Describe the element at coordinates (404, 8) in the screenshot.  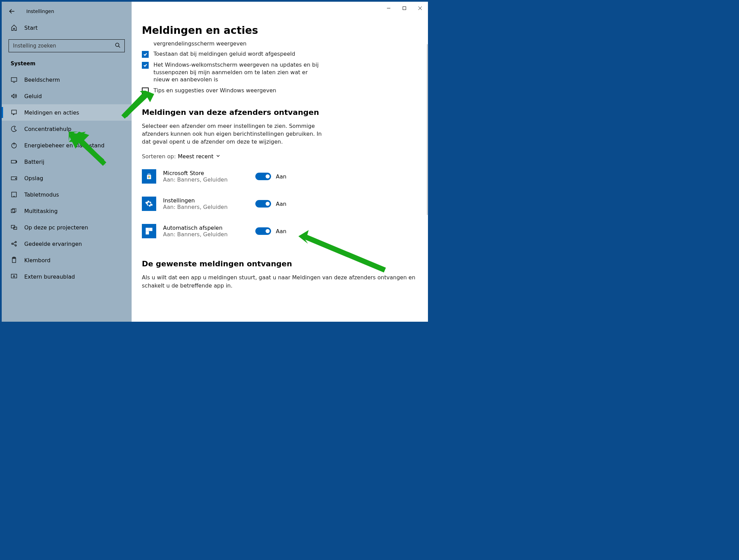
I see `maximize-button` at that location.